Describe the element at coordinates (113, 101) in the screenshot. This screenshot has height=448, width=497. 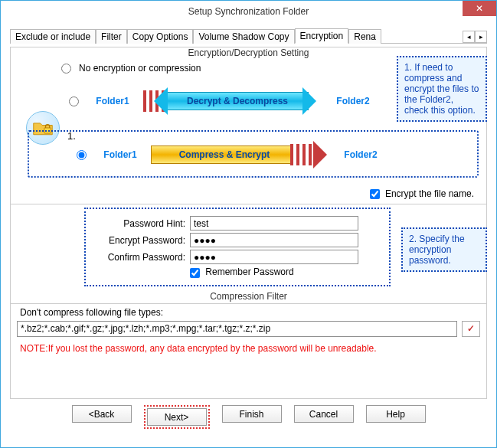
I see `decrypt-folder1-label: Folder1` at that location.